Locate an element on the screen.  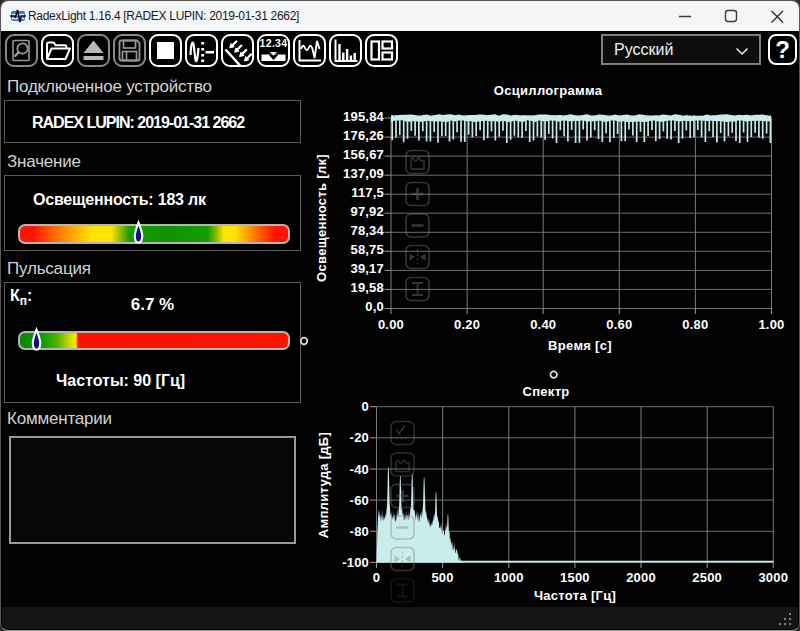
svg-text: 12.34 is located at coordinates (273, 43).